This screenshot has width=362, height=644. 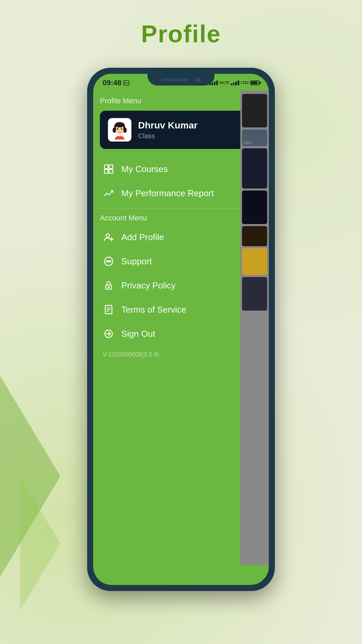 What do you see at coordinates (109, 237) in the screenshot?
I see `add-user-icon` at bounding box center [109, 237].